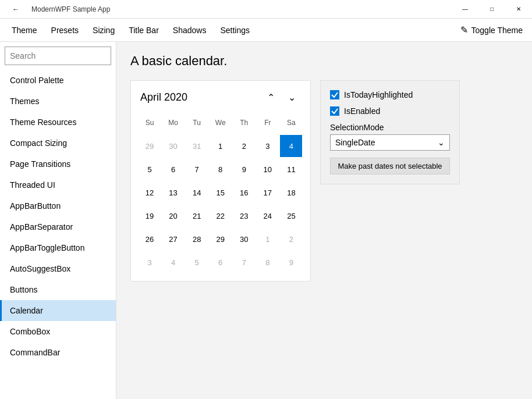 This screenshot has width=532, height=399. What do you see at coordinates (221, 97) in the screenshot?
I see `calendar-header: April 2020 ⌃ ⌄` at bounding box center [221, 97].